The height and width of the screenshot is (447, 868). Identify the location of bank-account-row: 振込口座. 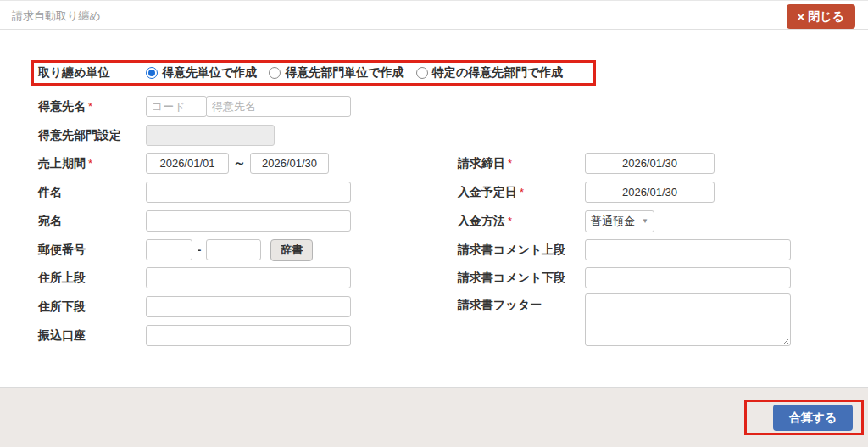
(195, 336).